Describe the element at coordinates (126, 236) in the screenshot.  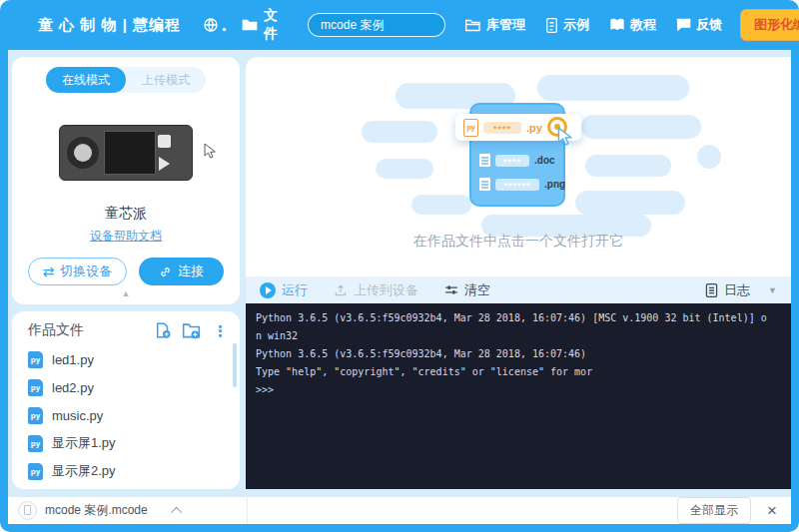
I see `device-help-link: 设备帮助文档` at that location.